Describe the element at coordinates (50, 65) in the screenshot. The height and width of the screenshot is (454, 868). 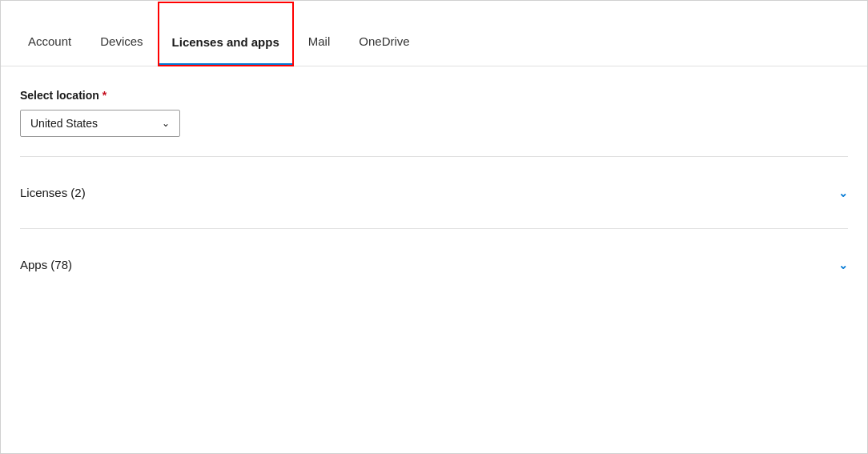
I see `tab-account-underline` at that location.